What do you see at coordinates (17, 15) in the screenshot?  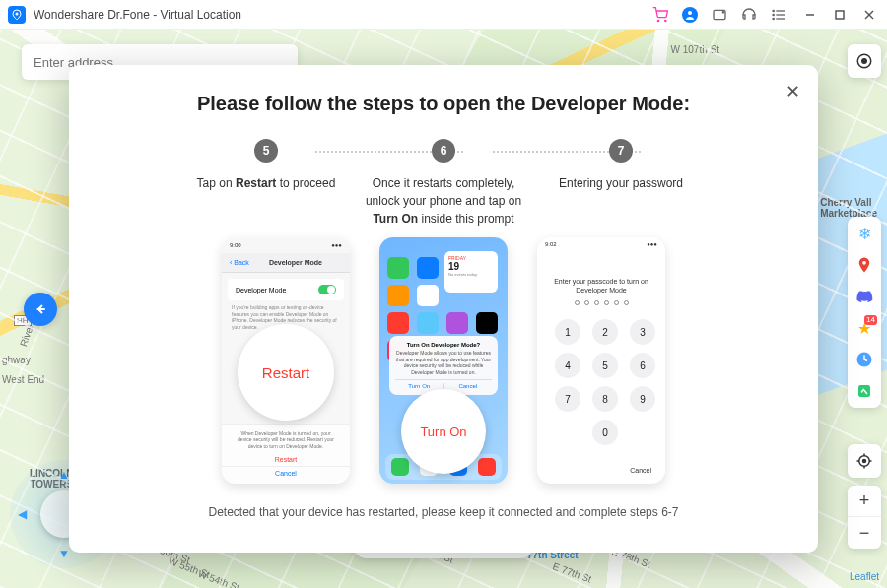 I see `app-logo-icon` at bounding box center [17, 15].